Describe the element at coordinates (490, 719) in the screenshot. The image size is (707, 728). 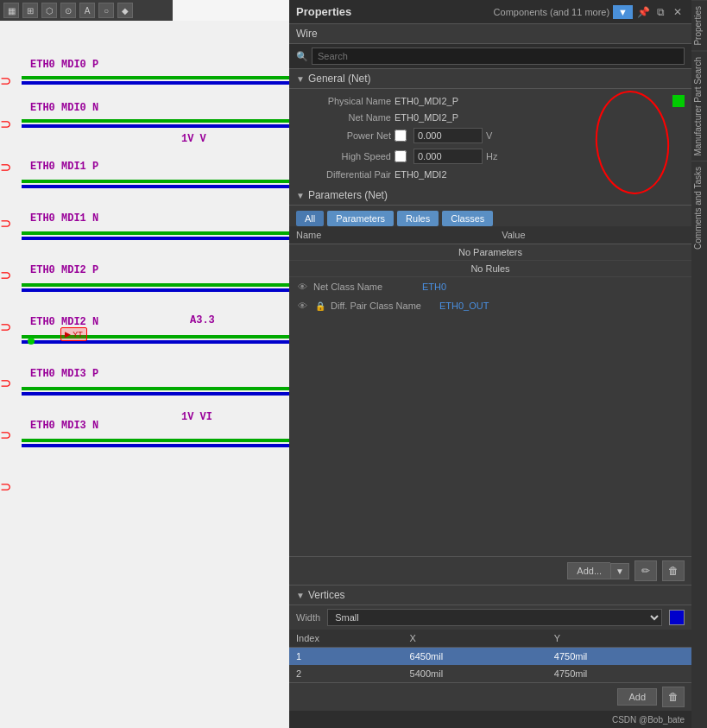
I see `watermark-bar: CSDN @Bob_bate` at that location.